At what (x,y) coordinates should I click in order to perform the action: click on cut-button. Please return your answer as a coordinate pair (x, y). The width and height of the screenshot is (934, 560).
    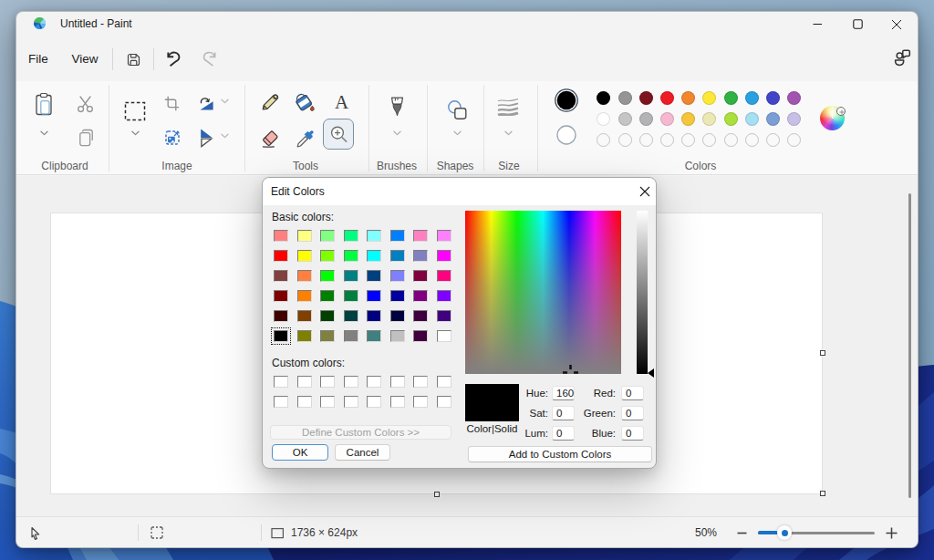
    Looking at the image, I should click on (85, 104).